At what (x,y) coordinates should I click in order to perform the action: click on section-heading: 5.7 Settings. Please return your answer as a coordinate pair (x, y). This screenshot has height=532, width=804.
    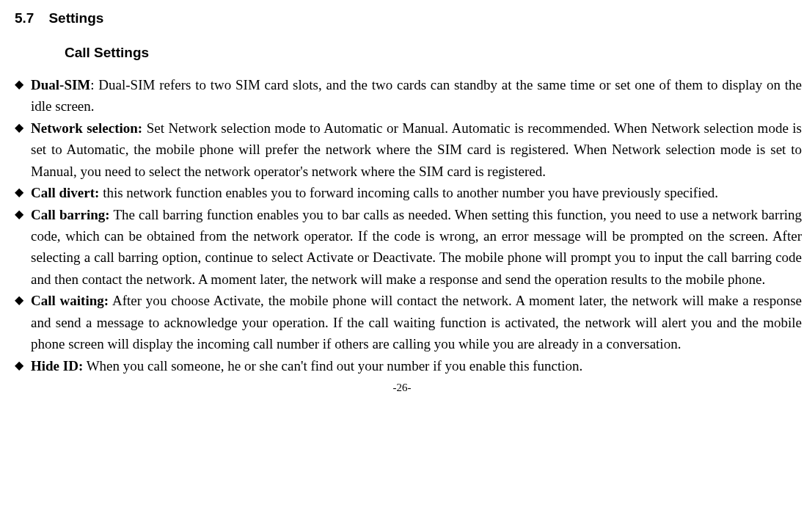
    Looking at the image, I should click on (402, 18).